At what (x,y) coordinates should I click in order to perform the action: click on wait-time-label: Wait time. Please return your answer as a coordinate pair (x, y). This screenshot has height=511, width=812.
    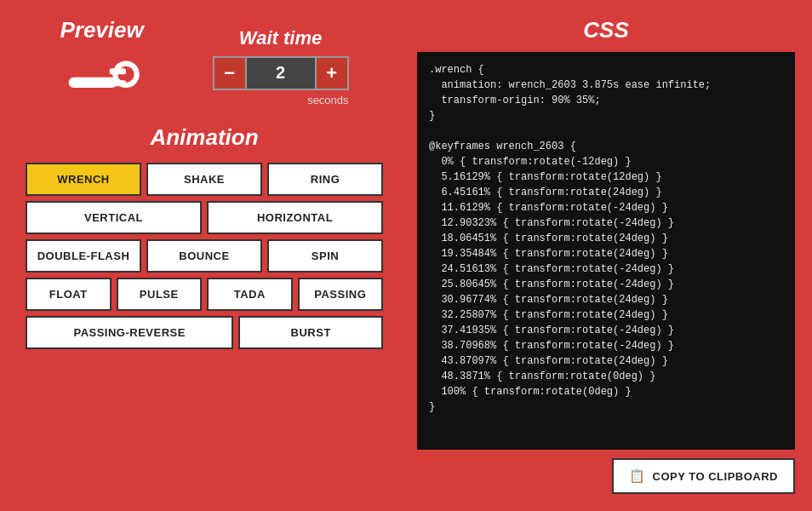
    Looking at the image, I should click on (281, 38).